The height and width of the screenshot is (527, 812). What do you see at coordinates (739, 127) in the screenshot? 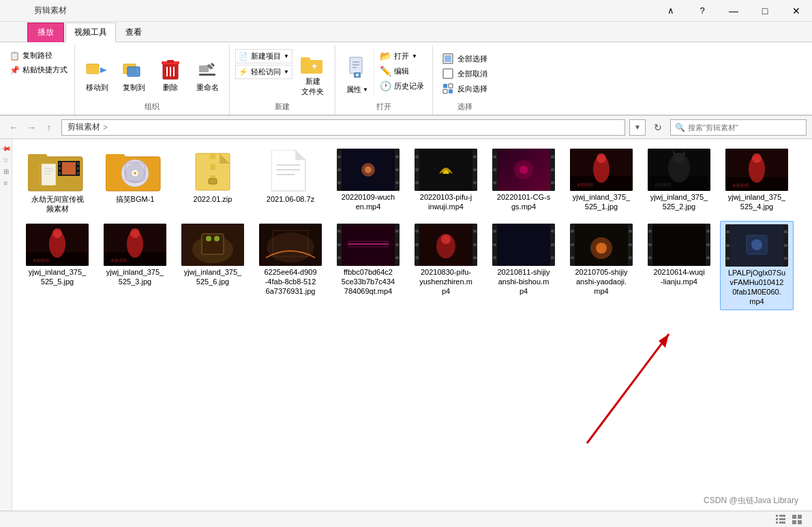
I see `search-input` at bounding box center [739, 127].